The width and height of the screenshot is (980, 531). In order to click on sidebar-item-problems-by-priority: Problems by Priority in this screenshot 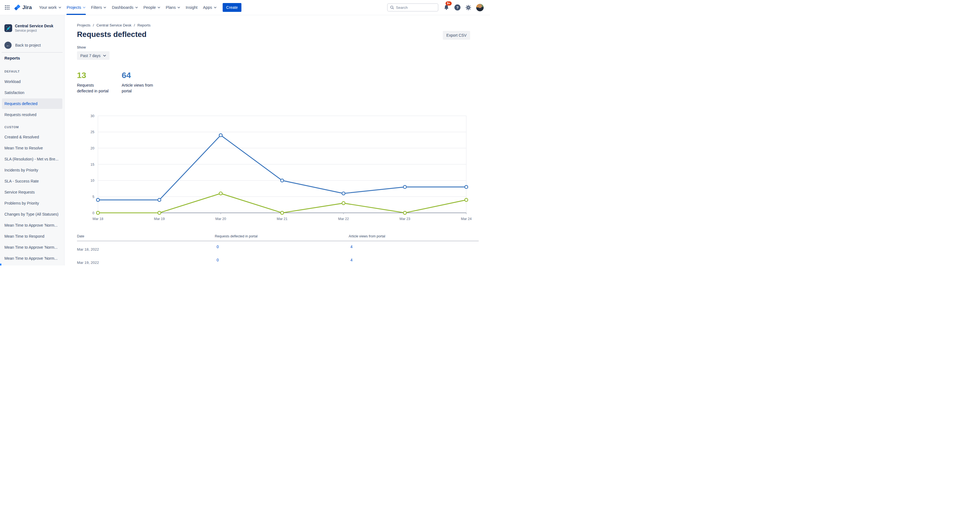, I will do `click(32, 203)`.